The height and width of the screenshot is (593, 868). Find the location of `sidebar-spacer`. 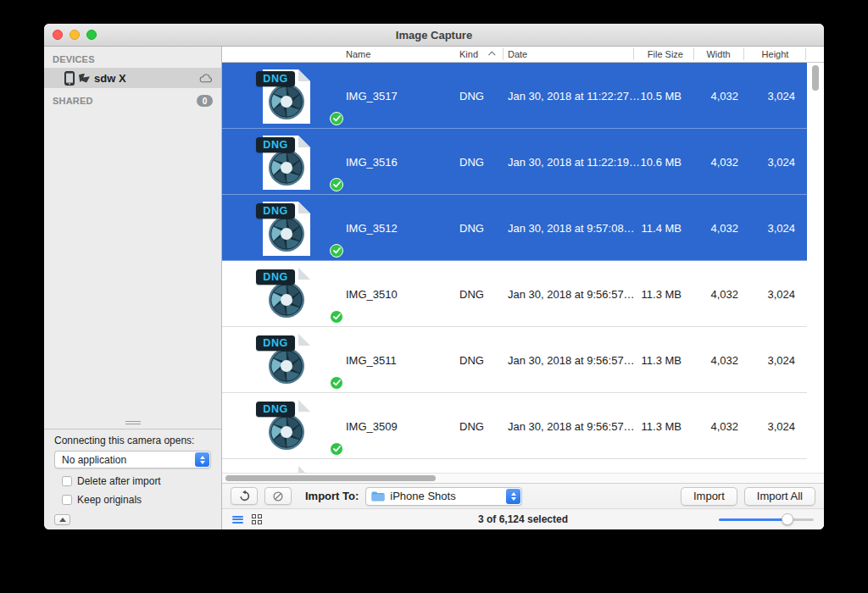

sidebar-spacer is located at coordinates (132, 269).